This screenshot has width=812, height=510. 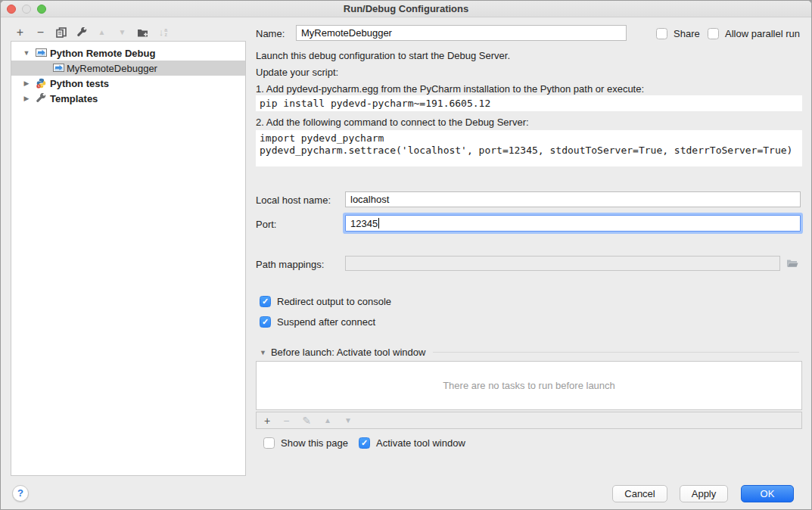 I want to click on port-input: 12345, so click(x=573, y=223).